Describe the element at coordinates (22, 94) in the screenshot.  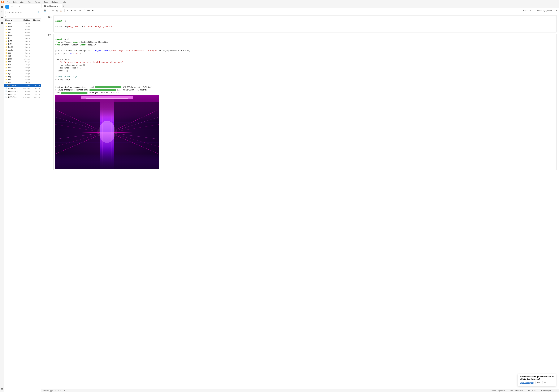
I see `list-item: 📄 mykey.key 15m ago 1.7 KB` at that location.